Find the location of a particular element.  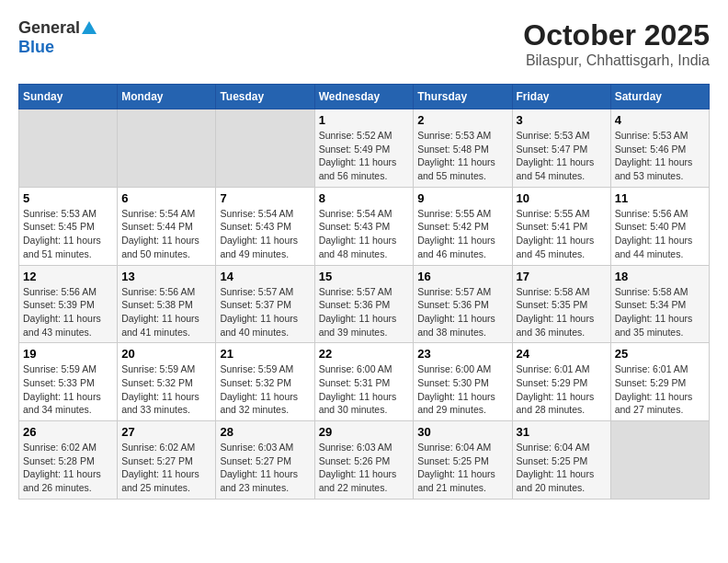

calendar-cell: 6 Sunrise: 5:54 AMSunset: 5:44 PMDayligh… is located at coordinates (167, 226).